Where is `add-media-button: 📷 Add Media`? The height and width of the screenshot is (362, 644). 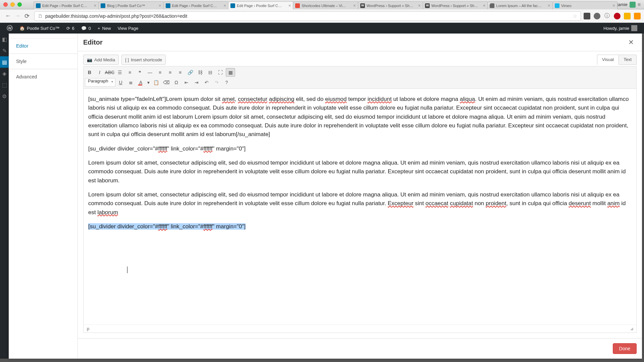 add-media-button: 📷 Add Media is located at coordinates (101, 60).